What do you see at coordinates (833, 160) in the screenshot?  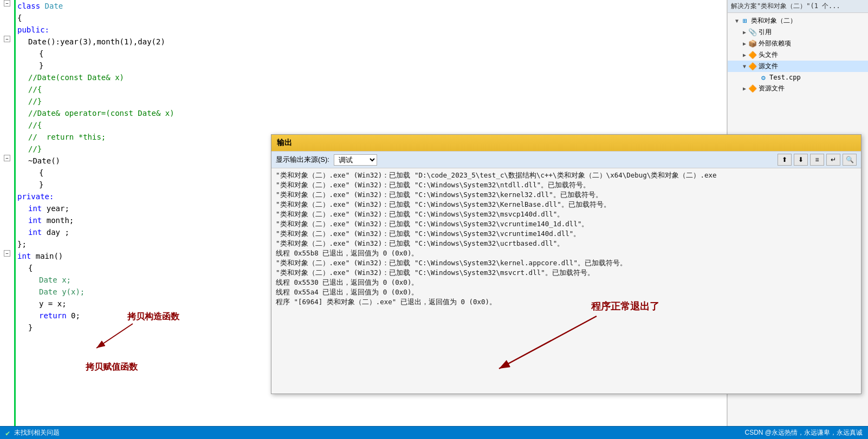 I see `toolbar-btn-4: ↵` at bounding box center [833, 160].